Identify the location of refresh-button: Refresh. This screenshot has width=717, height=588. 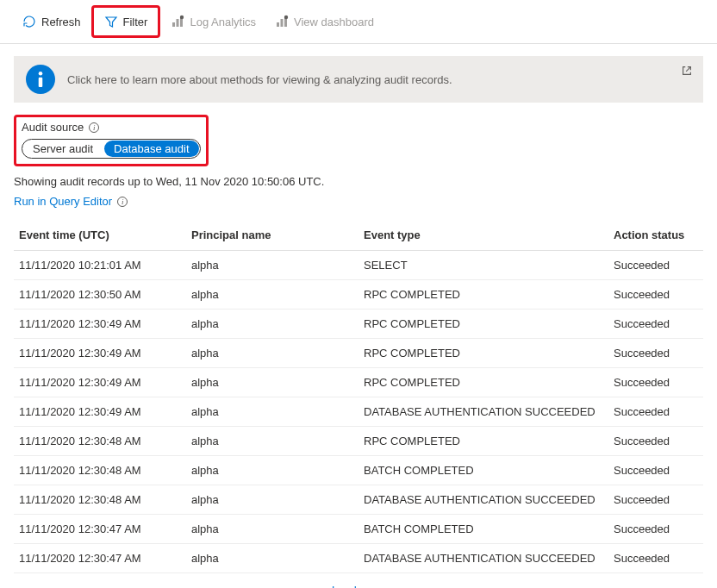
(52, 22).